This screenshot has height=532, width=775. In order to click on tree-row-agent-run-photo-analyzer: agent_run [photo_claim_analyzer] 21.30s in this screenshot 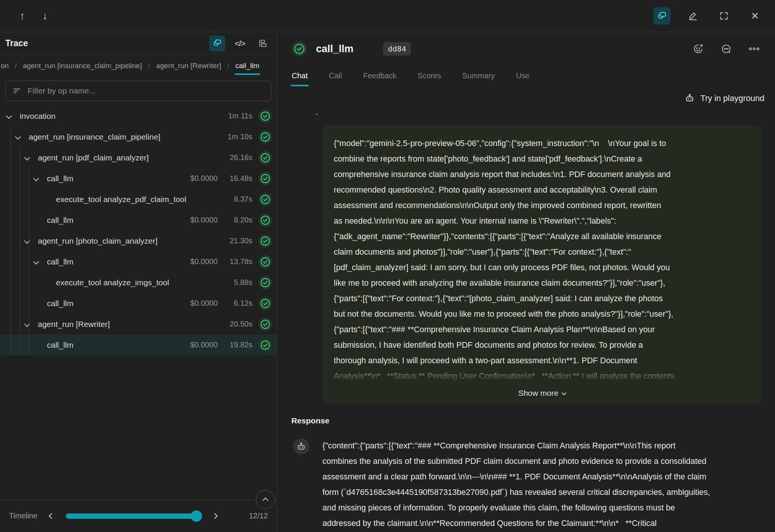, I will do `click(139, 241)`.